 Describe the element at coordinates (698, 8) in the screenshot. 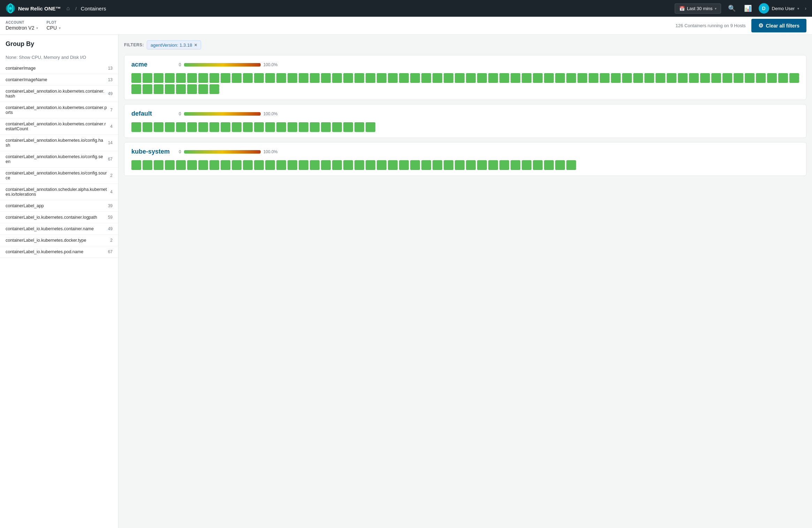

I see `time-range-button: 📅 Last 30 mins ▾` at that location.